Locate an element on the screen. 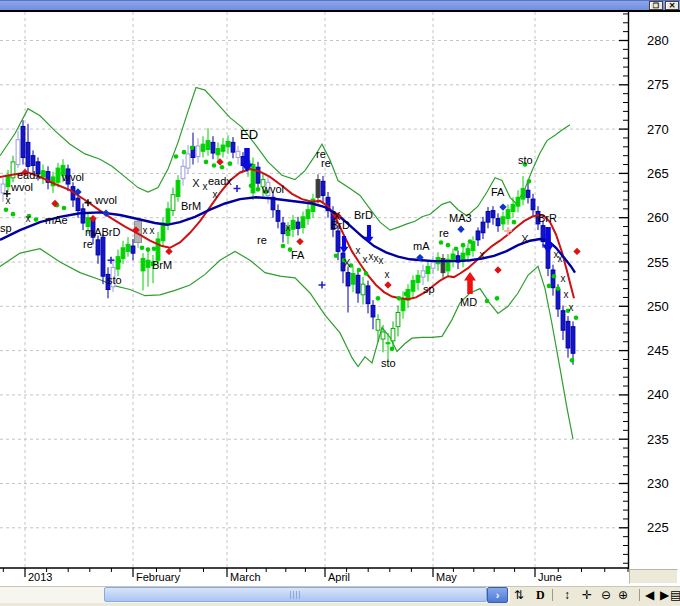 This screenshot has height=606, width=680. scroll-right-button: › is located at coordinates (498, 595).